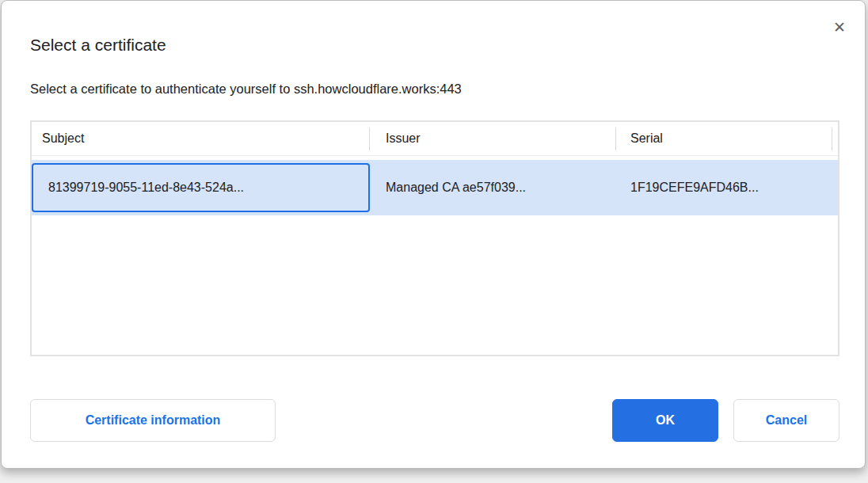  I want to click on cell-subject: 81399719-9055-11ed-8e43-524a..., so click(201, 188).